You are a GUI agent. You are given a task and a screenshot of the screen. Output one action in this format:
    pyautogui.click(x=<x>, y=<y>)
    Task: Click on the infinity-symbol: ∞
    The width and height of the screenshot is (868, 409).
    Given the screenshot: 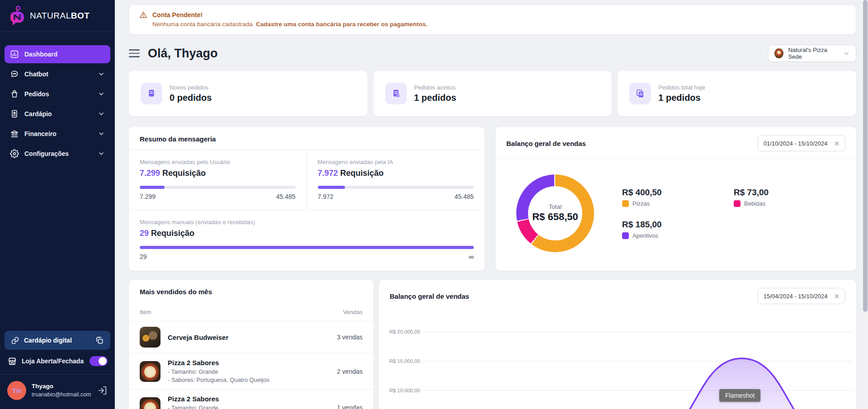 What is the action you would take?
    pyautogui.click(x=471, y=257)
    